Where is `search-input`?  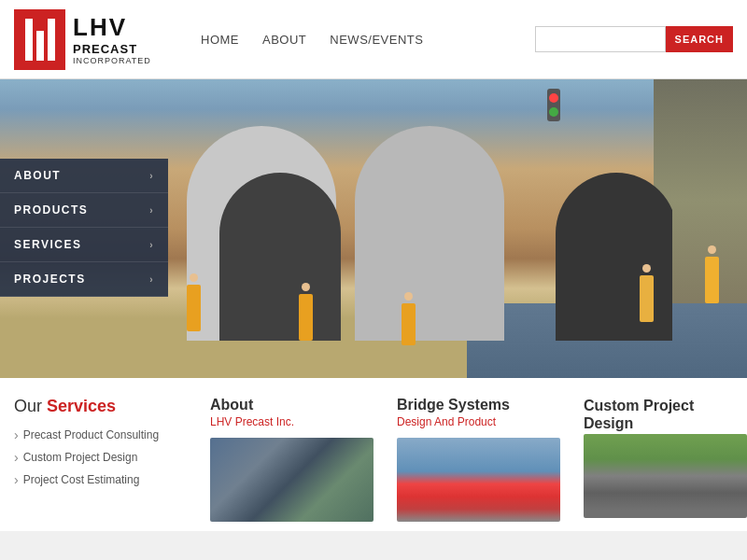
search-input is located at coordinates (600, 39).